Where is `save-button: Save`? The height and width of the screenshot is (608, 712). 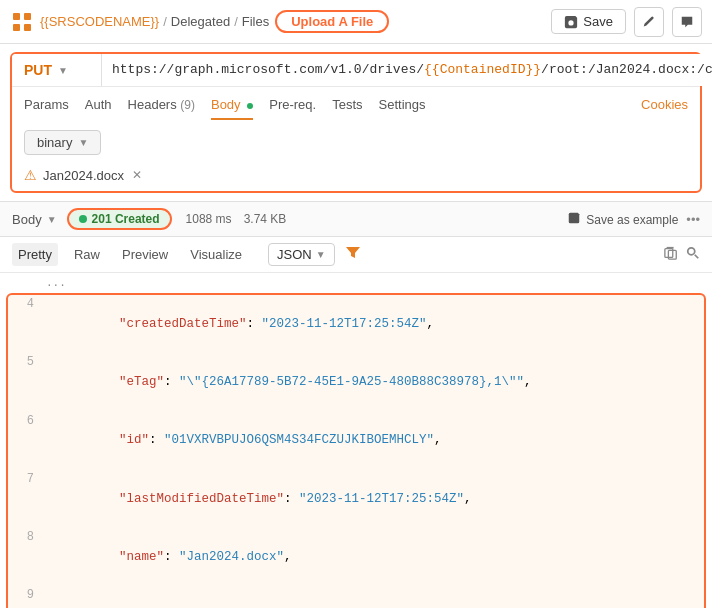 save-button: Save is located at coordinates (588, 22).